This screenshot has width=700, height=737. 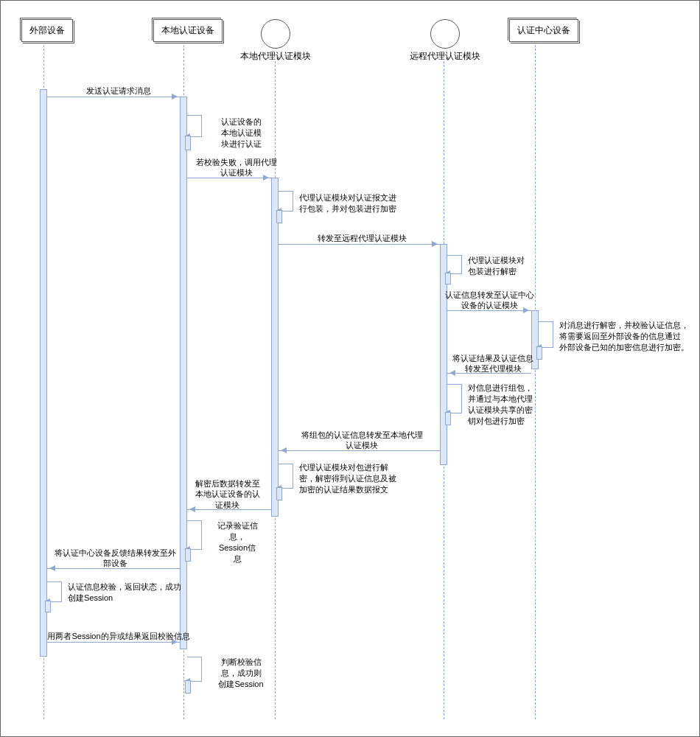 I want to click on label-m14: 记录验证信息，Session信息, so click(x=237, y=542).